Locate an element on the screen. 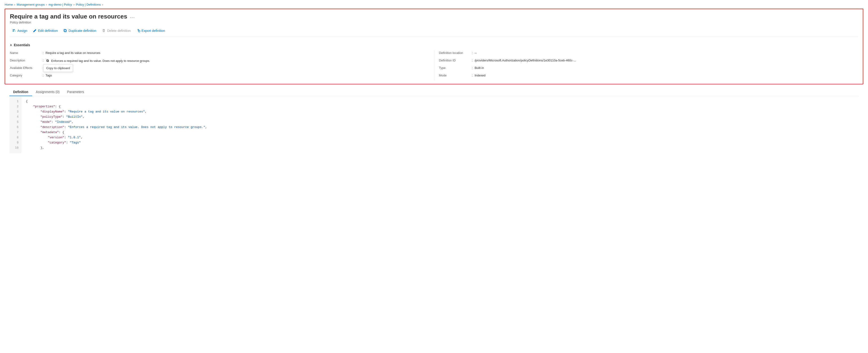 The height and width of the screenshot is (353, 868). field-mode-value: Indexed is located at coordinates (666, 75).